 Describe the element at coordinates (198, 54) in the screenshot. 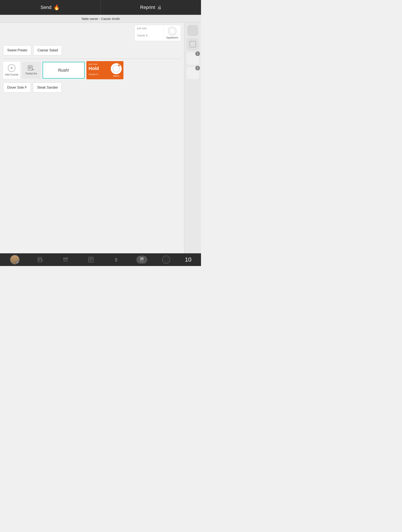

I see `sidebar-badge-1: 1` at that location.